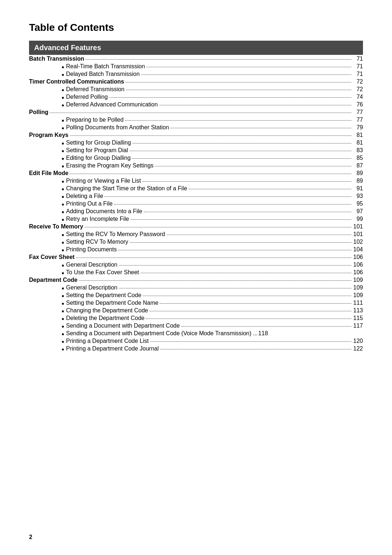 The height and width of the screenshot is (555, 392). What do you see at coordinates (97, 150) in the screenshot?
I see `sub-entry-text: Setting for Program Dial` at bounding box center [97, 150].